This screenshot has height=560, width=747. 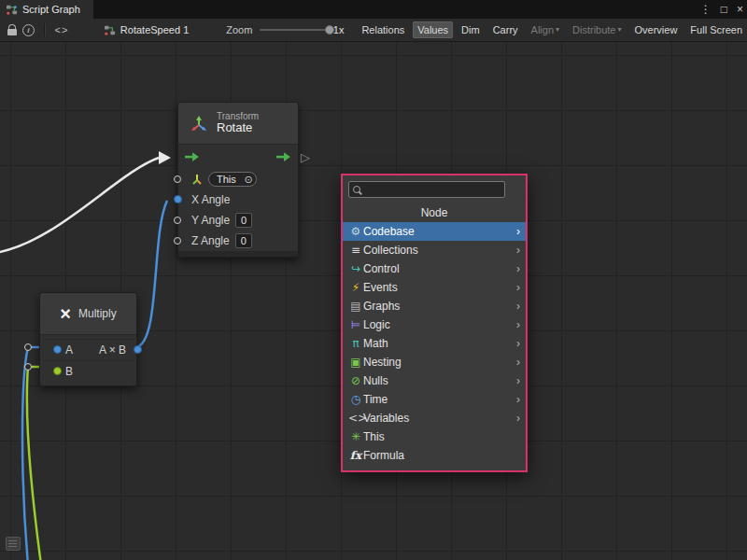 What do you see at coordinates (97, 314) in the screenshot?
I see `node-title: Multiply` at bounding box center [97, 314].